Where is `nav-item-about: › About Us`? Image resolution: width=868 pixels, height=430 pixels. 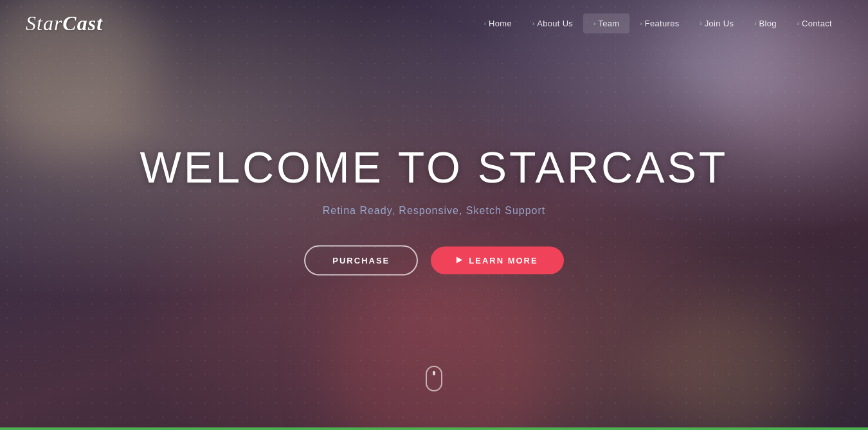
nav-item-about: › About Us is located at coordinates (553, 23).